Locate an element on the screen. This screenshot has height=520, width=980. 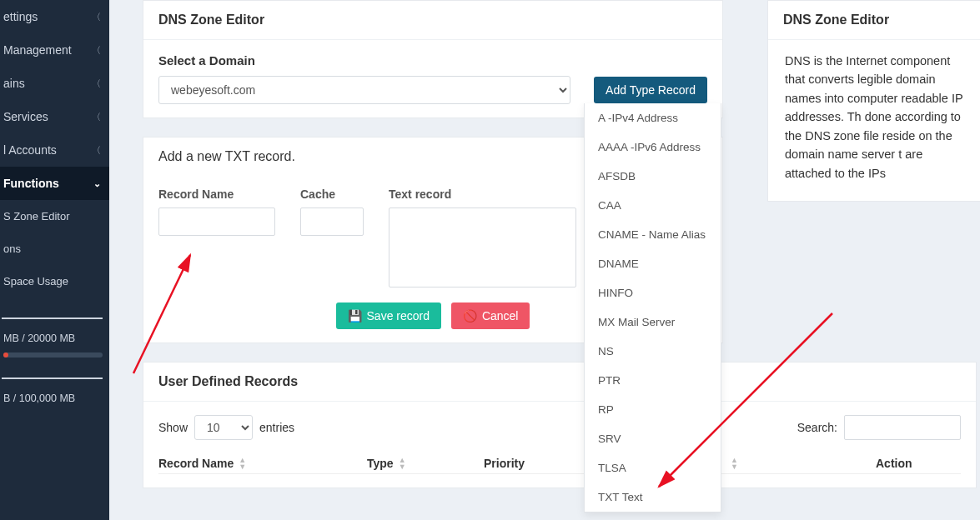
panel-title: DNS Zone Editor is located at coordinates (433, 20).